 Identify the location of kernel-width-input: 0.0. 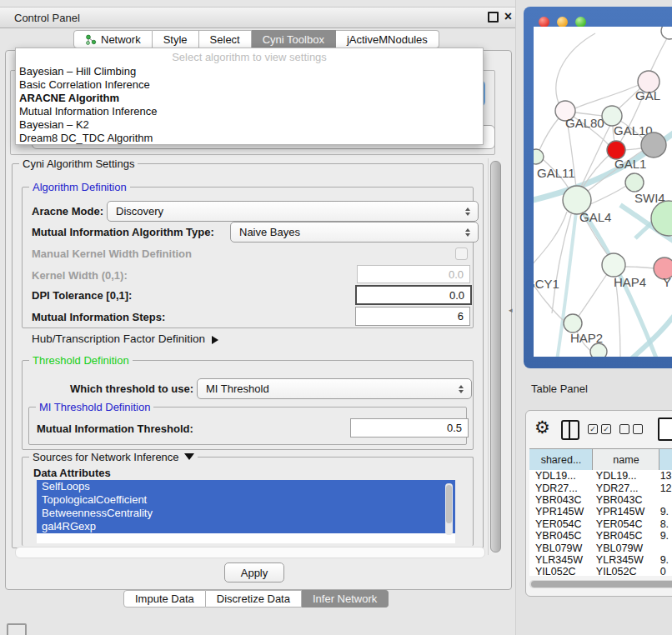
(414, 274).